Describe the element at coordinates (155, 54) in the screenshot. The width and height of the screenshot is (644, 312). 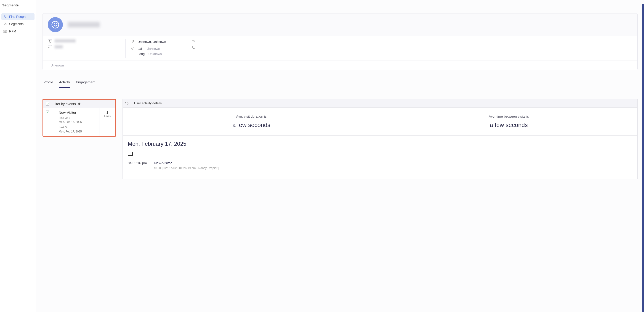
I see `long-value: Unknown` at that location.